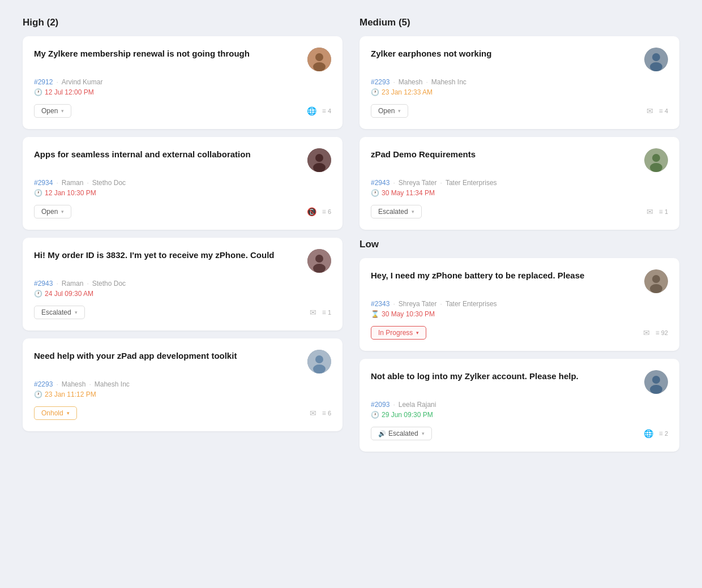 The image size is (702, 588). I want to click on card-h3: Hi! My order ID is 3832. I'm yet to rece…, so click(182, 284).